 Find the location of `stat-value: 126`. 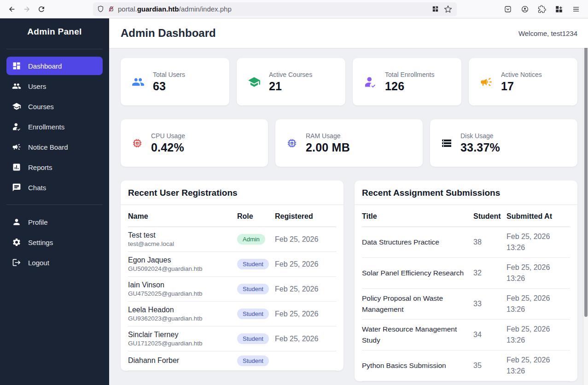

stat-value: 126 is located at coordinates (410, 87).